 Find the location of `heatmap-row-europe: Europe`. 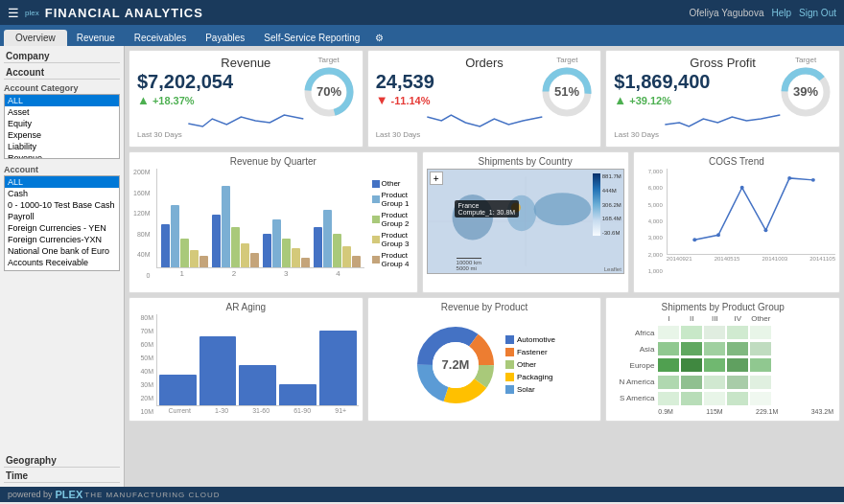

heatmap-row-europe: Europe is located at coordinates (723, 365).